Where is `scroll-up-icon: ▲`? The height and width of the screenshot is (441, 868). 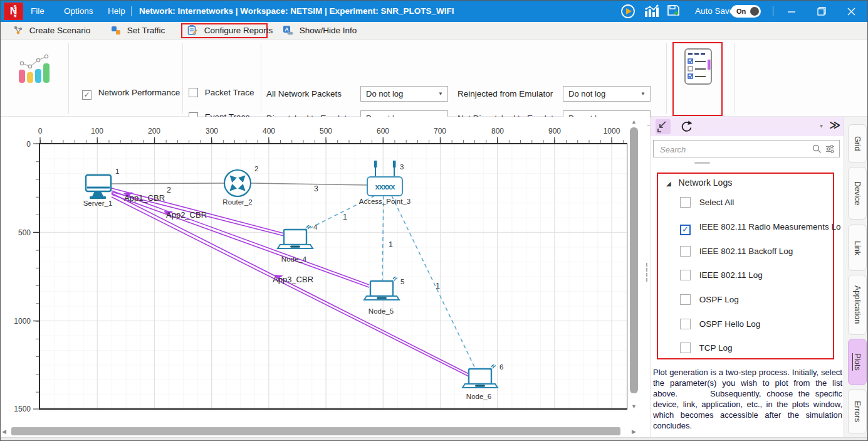 scroll-up-icon: ▲ is located at coordinates (634, 122).